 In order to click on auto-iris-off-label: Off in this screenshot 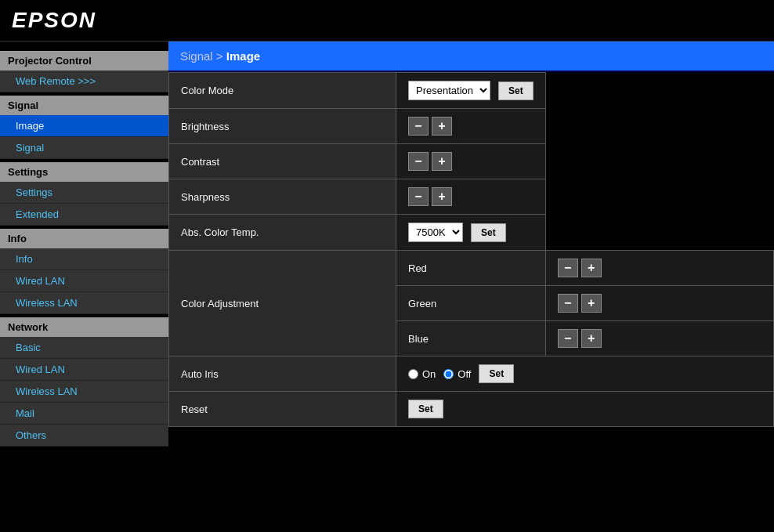, I will do `click(458, 375)`.